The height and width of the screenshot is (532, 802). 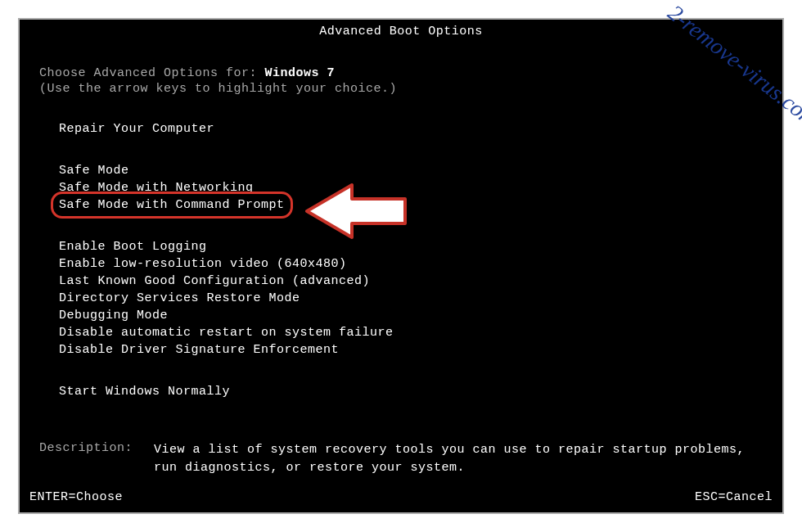 What do you see at coordinates (411, 350) in the screenshot?
I see `menu-item-disable-driver-sig: Disable Driver Signature Enforcement` at bounding box center [411, 350].